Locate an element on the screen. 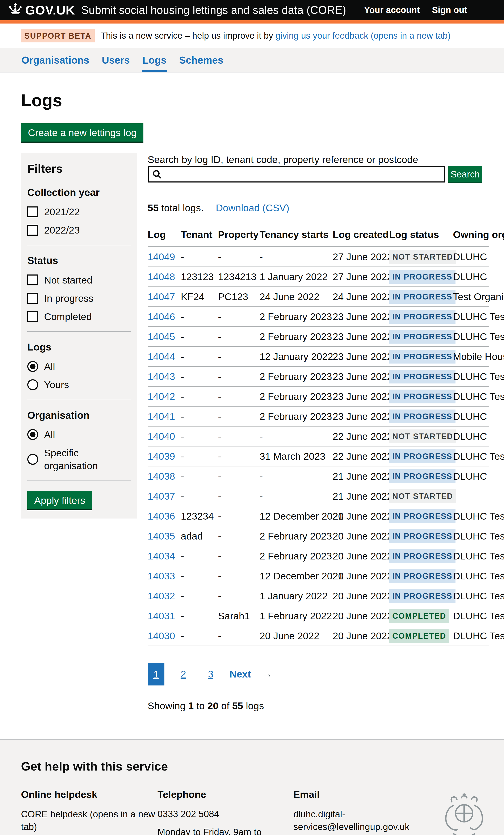  email-link: dluhc.digital-services@levellingup.gov.u… is located at coordinates (351, 820).